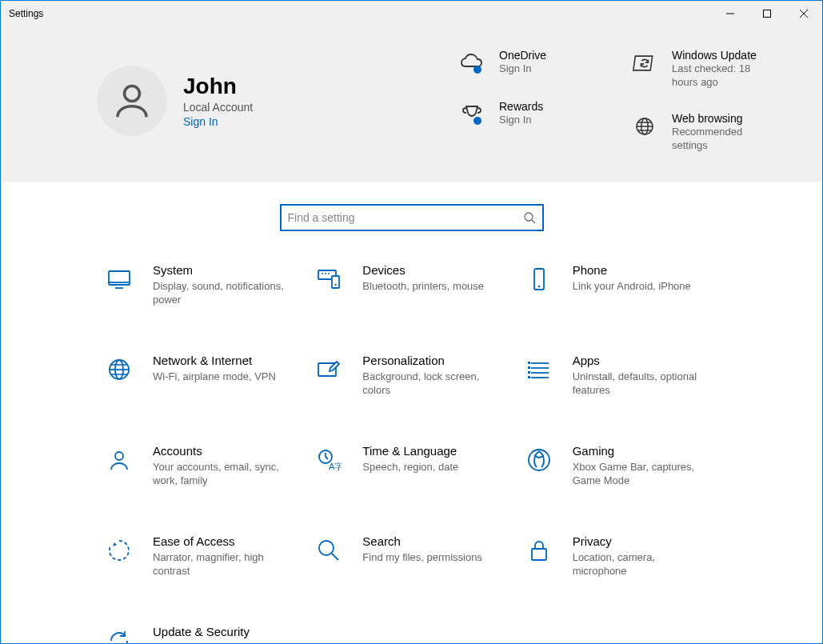  What do you see at coordinates (202, 634) in the screenshot?
I see `category-update-security: Update & SecurityWindows Update, recover…` at bounding box center [202, 634].